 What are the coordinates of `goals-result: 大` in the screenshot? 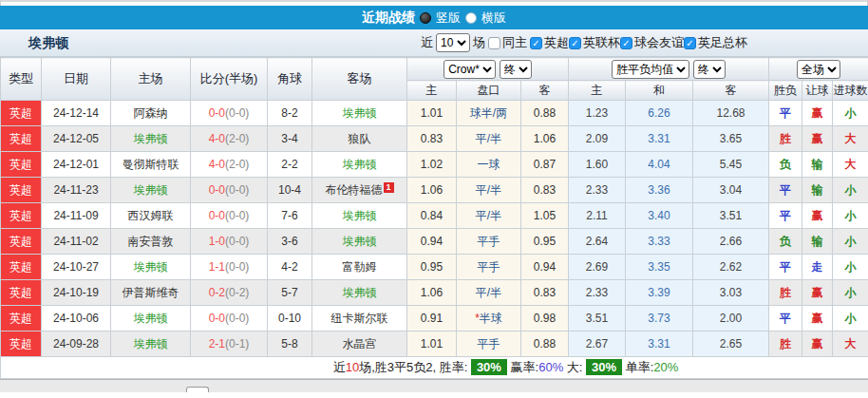 It's located at (851, 344).